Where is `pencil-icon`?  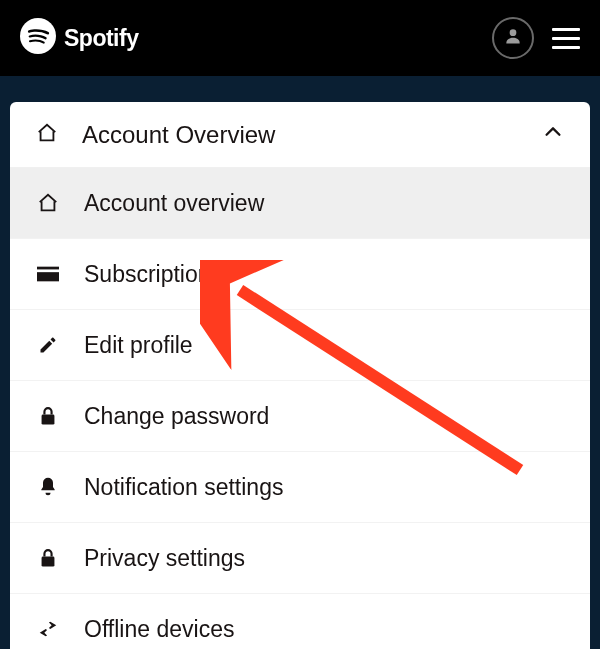 pencil-icon is located at coordinates (48, 345).